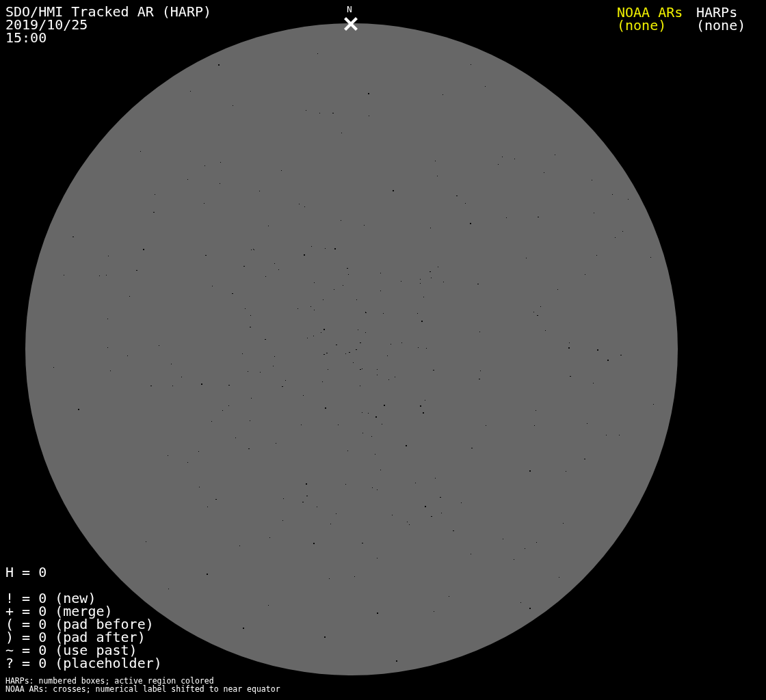 The width and height of the screenshot is (766, 700). I want to click on legend-item-placeholder: ? = 0 (placeholder), so click(83, 663).